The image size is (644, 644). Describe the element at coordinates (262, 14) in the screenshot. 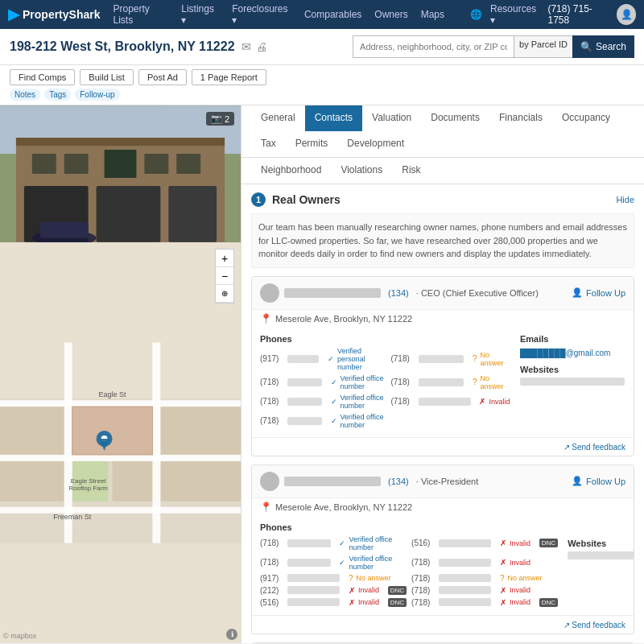

I see `nav-foreclosures: Foreclosures` at that location.